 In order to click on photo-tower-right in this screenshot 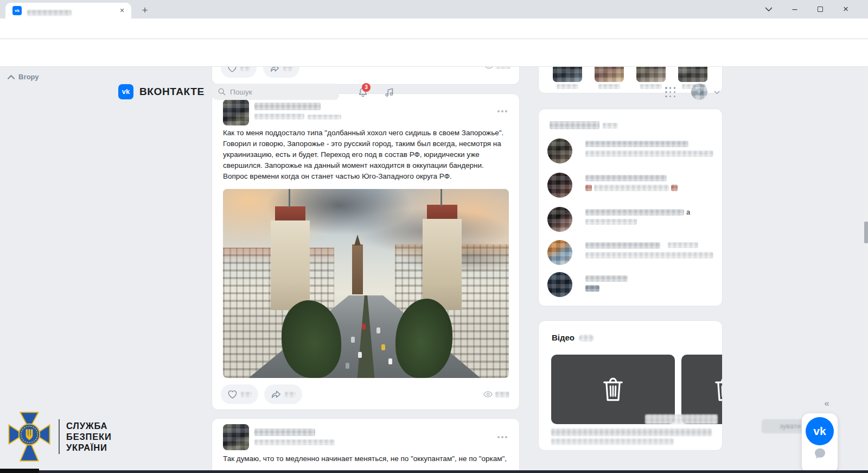, I will do `click(442, 264)`.